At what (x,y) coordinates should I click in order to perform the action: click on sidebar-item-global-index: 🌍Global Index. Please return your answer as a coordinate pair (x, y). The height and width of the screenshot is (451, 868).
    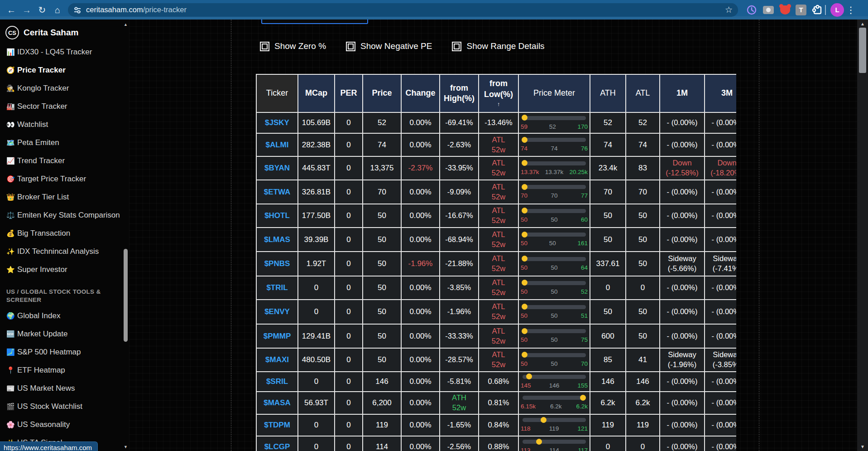
    Looking at the image, I should click on (64, 316).